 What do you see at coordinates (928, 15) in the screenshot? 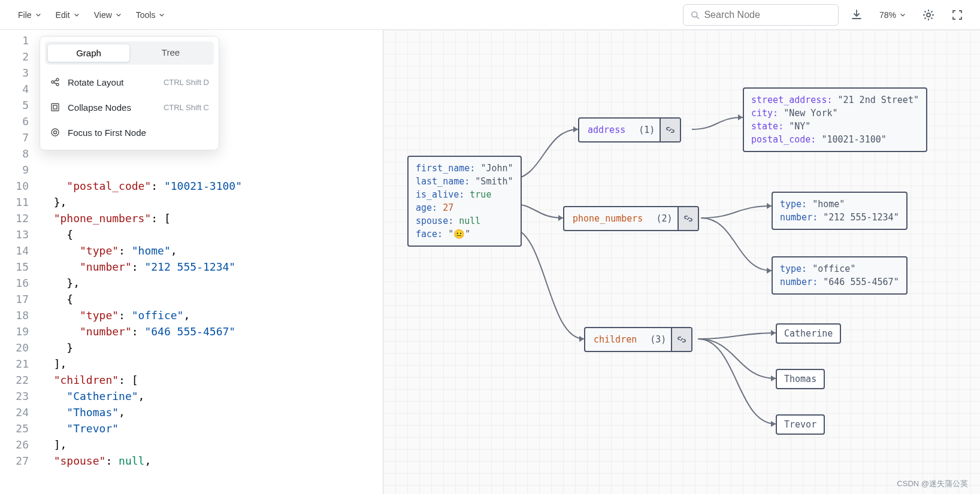
I see `settings-button` at bounding box center [928, 15].